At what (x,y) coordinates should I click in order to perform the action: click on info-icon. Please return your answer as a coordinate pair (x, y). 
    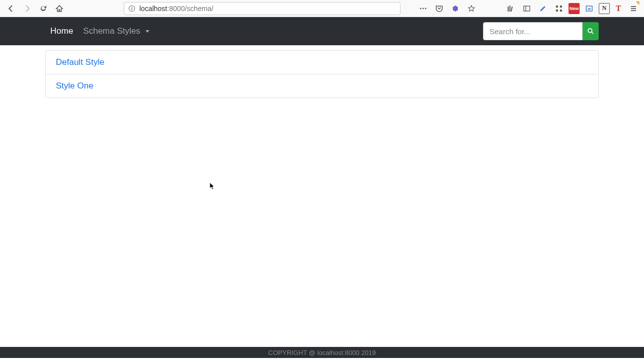
    Looking at the image, I should click on (132, 9).